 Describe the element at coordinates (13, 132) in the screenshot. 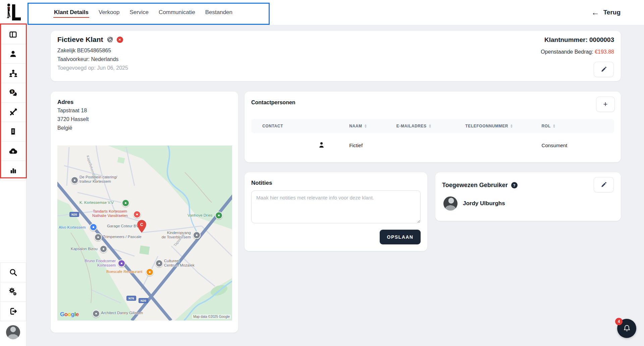

I see `receipt-icon` at that location.